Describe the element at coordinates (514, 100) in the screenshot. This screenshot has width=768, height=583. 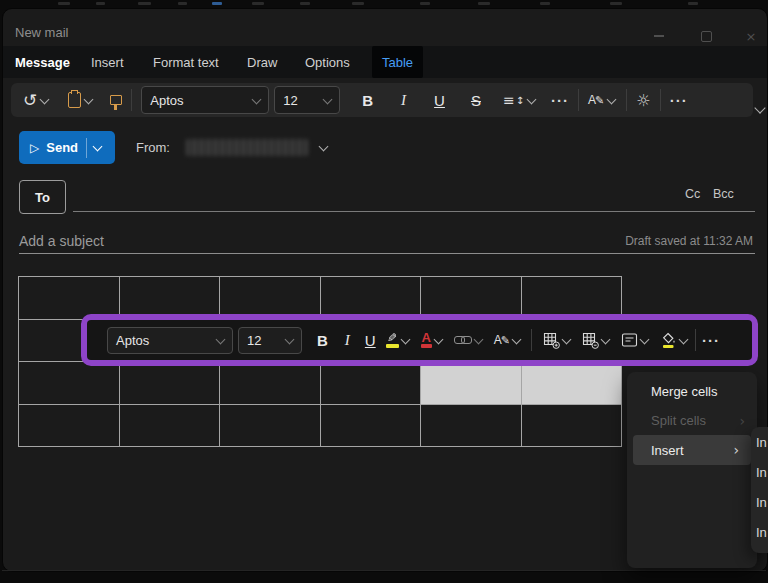
I see `line-spacing-icon: ≡↕` at that location.